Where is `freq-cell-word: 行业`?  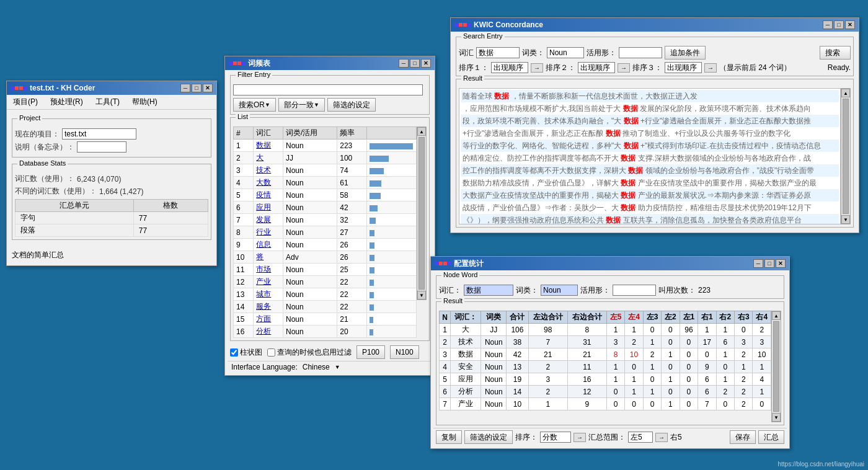
freq-cell-word: 行业 is located at coordinates (268, 233).